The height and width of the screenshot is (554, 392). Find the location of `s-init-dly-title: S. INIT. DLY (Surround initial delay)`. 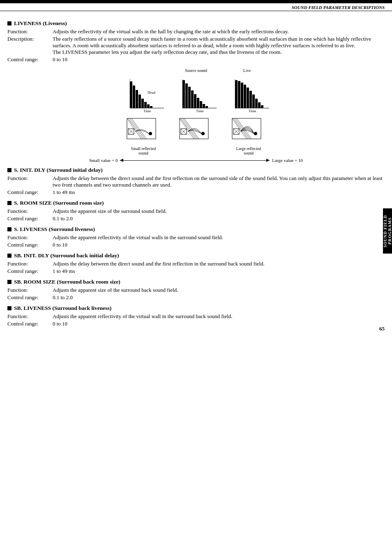

s-init-dly-title: S. INIT. DLY (Surround initial delay) is located at coordinates (196, 170).